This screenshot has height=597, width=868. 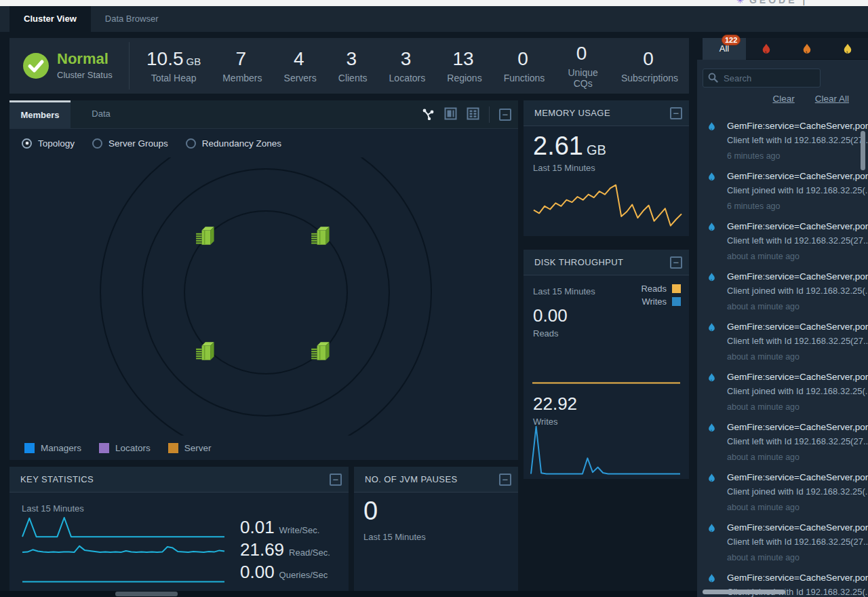 I want to click on clear-all-link: Clear All, so click(x=832, y=99).